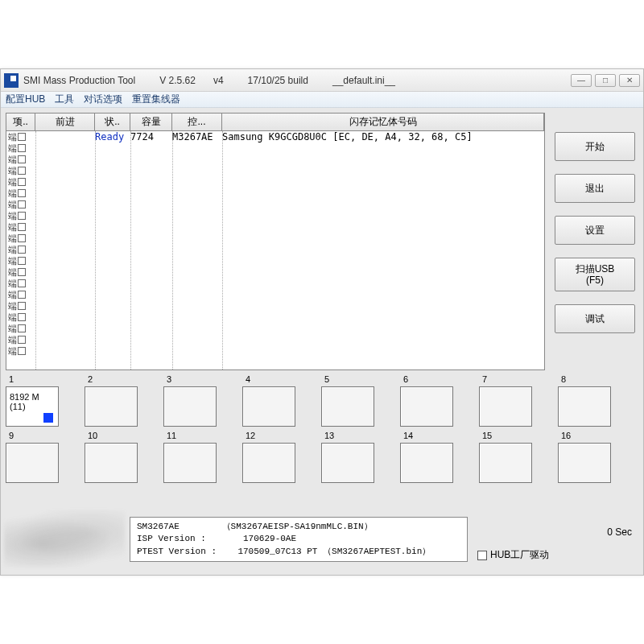  I want to click on port-slot-8: 8, so click(592, 401).